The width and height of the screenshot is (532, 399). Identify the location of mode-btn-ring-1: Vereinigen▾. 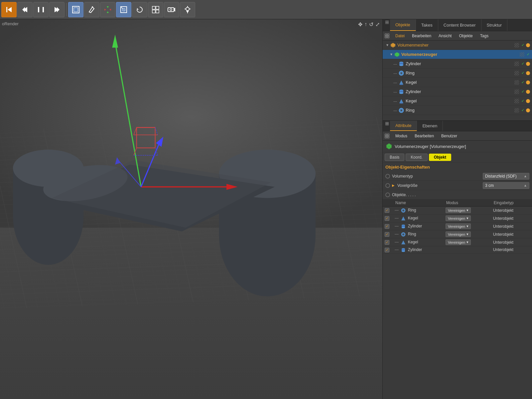
(458, 210).